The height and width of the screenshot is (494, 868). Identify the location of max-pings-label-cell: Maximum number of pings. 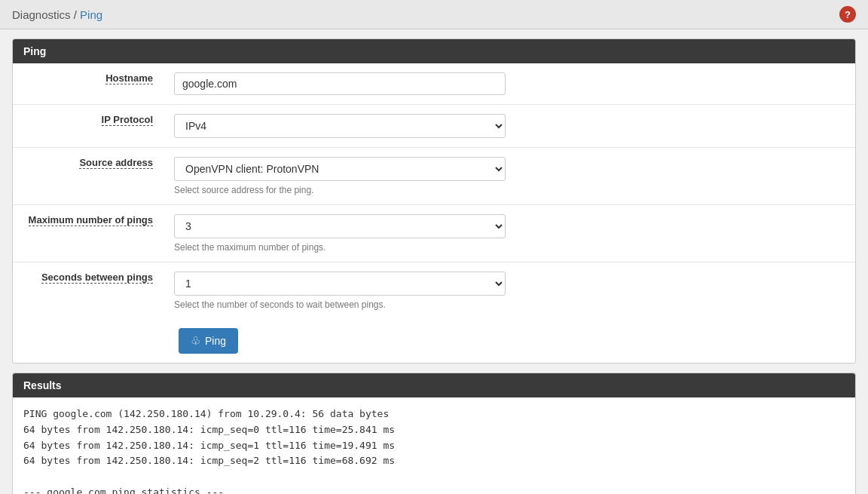
(88, 234).